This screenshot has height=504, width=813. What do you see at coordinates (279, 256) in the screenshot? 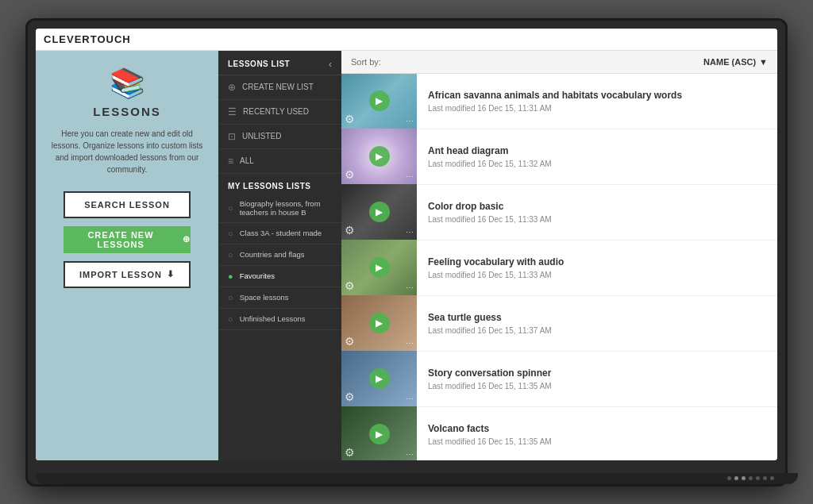
I see `sidebar: LESSONS LIST ‹ ⊕ CREATE NEW LIST ☰ RECEN…` at bounding box center [279, 256].